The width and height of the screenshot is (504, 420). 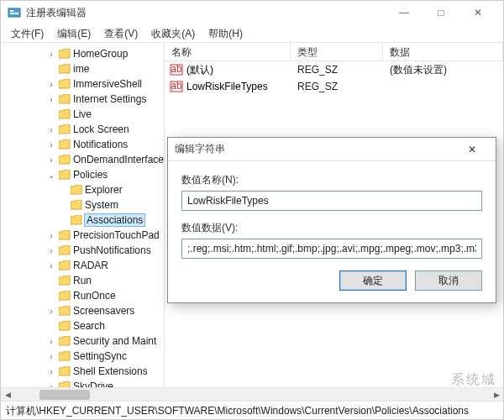 I want to click on value-data-label: 数值数据(V):, so click(x=332, y=228).